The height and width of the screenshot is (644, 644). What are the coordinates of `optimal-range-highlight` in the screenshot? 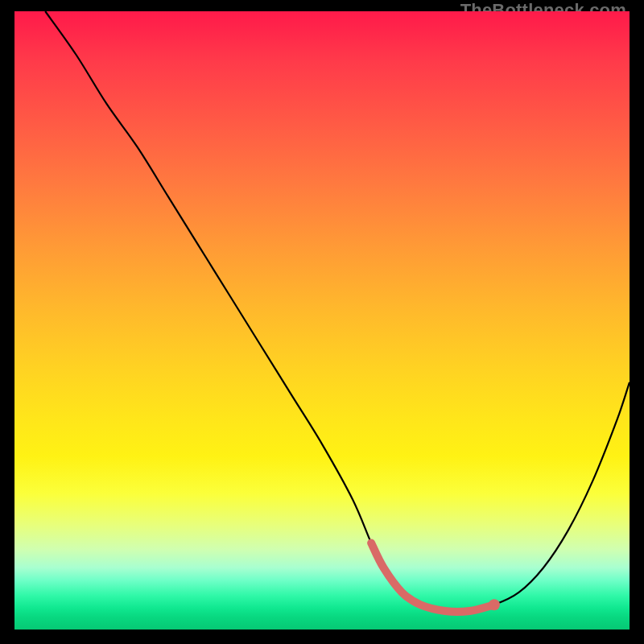 It's located at (433, 576).